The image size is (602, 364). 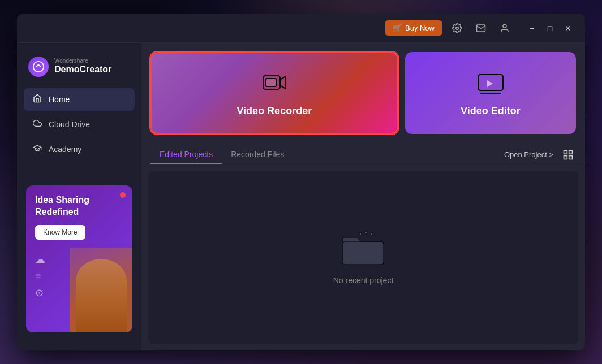 I want to click on academy-label: Academy, so click(x=65, y=149).